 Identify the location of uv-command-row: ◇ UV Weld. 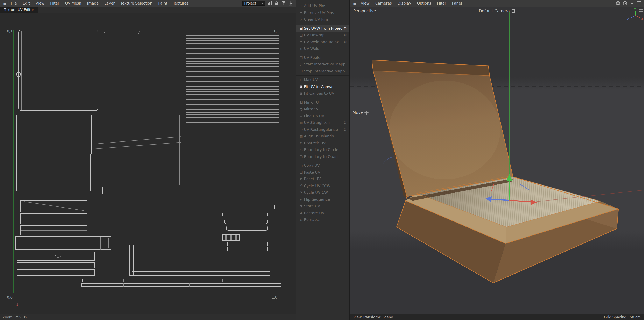
(323, 48).